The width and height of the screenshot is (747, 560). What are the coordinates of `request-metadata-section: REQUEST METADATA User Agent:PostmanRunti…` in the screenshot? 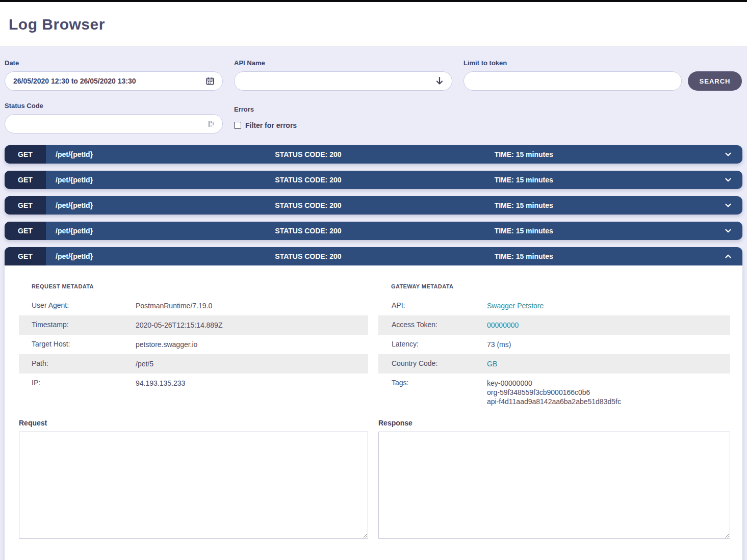 It's located at (194, 338).